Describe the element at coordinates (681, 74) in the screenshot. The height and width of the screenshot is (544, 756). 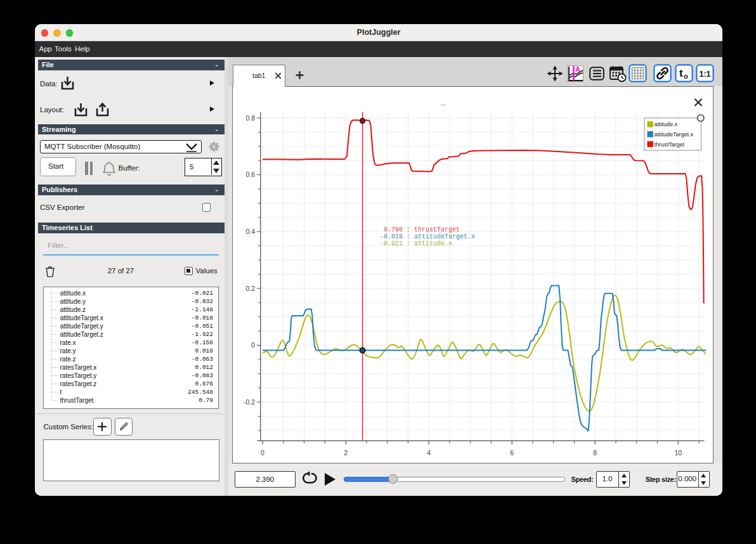
I see `svg-text: t` at that location.